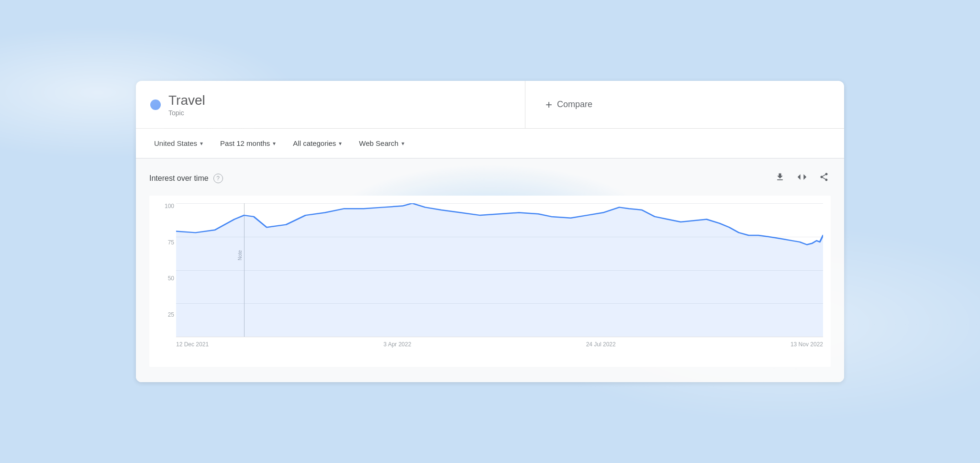  What do you see at coordinates (500, 342) in the screenshot?
I see `x-axis-labels: 12 Dec 2021 3 Apr 2022 24 Jul 2022 13 No…` at bounding box center [500, 342].